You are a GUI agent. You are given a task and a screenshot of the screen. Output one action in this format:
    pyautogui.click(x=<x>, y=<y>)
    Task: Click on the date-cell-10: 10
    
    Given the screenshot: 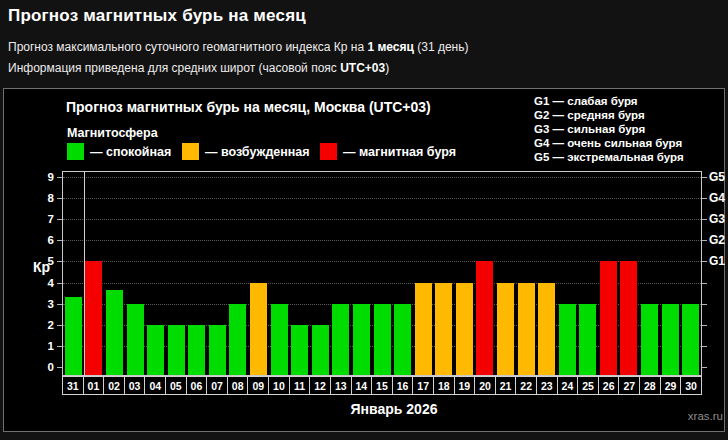 What is the action you would take?
    pyautogui.click(x=279, y=386)
    